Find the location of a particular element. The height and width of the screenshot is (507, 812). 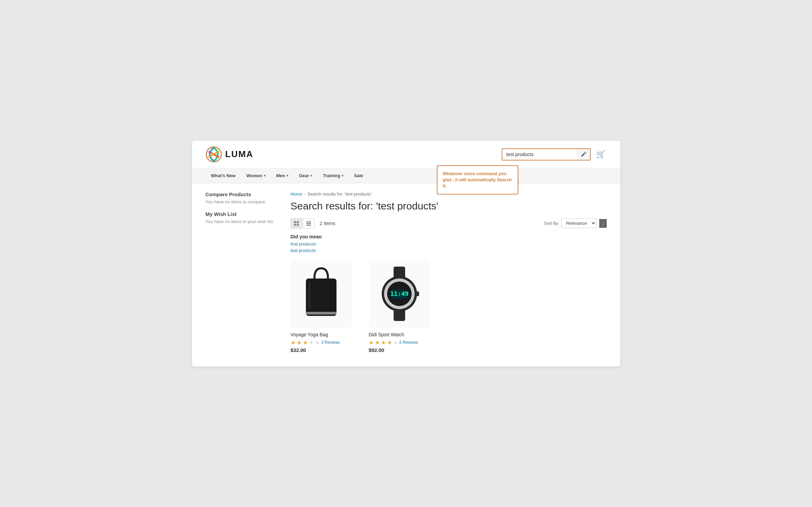

nav-item-women: Women ▾ is located at coordinates (256, 175).